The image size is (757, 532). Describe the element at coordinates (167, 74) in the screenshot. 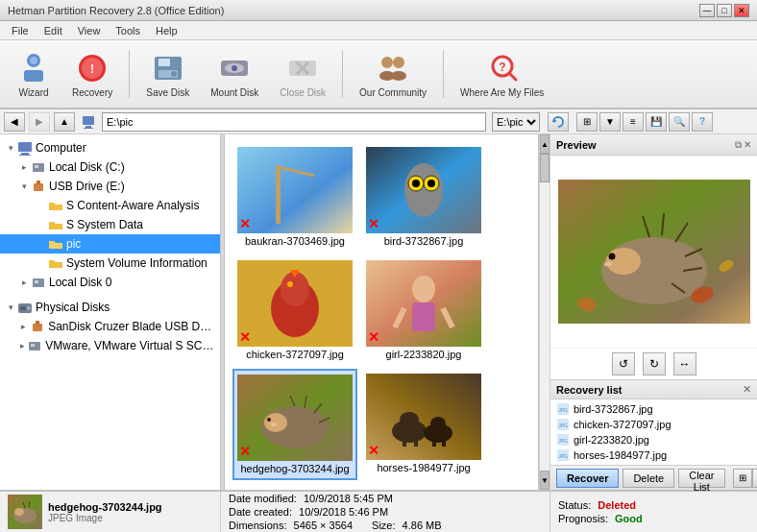

I see `save-disk-button: Save Disk` at that location.